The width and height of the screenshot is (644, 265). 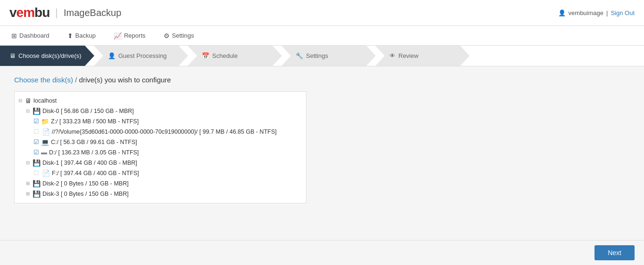 What do you see at coordinates (596, 13) in the screenshot?
I see `user-area: 👤 vembuimage | Sign Out` at bounding box center [596, 13].